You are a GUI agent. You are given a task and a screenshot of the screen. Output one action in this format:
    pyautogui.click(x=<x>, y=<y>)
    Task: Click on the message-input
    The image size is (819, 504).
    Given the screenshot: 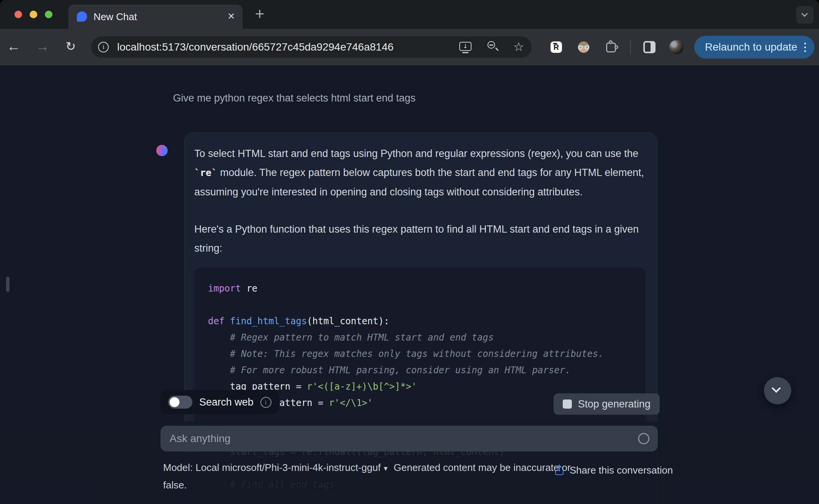 What is the action you would take?
    pyautogui.click(x=409, y=439)
    